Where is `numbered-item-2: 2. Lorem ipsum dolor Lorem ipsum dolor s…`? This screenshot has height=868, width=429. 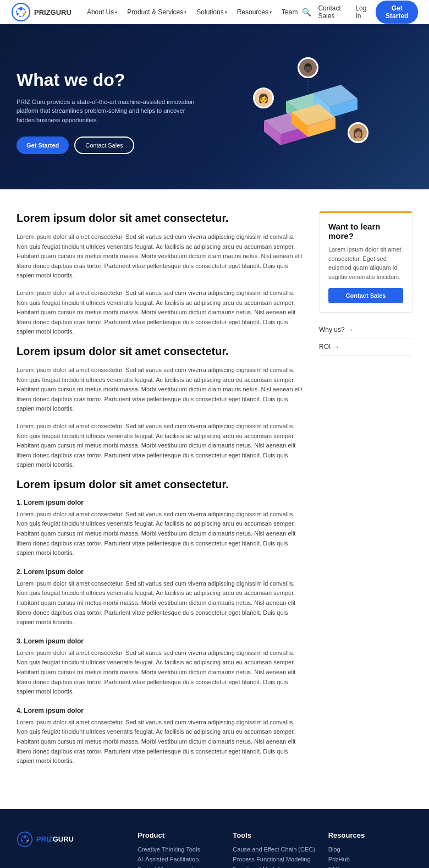 numbered-item-2: 2. Lorem ipsum dolor Lorem ipsum dolor s… is located at coordinates (160, 598).